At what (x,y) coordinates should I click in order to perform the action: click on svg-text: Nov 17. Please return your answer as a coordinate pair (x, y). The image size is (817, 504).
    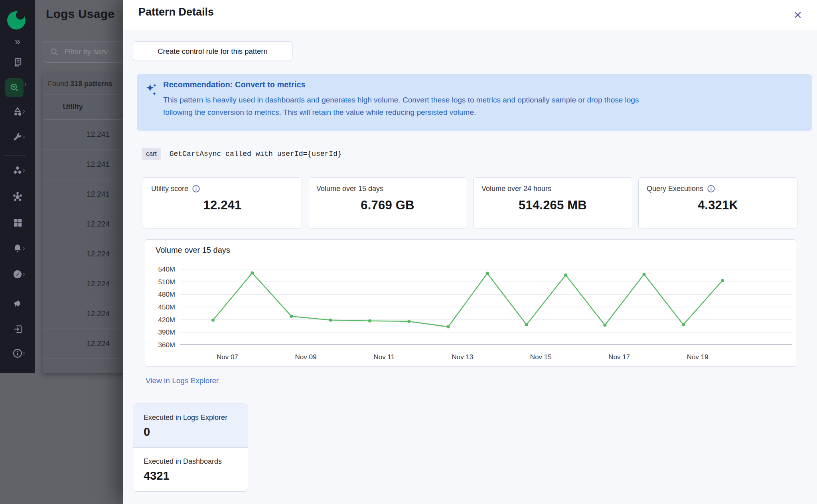
    Looking at the image, I should click on (619, 357).